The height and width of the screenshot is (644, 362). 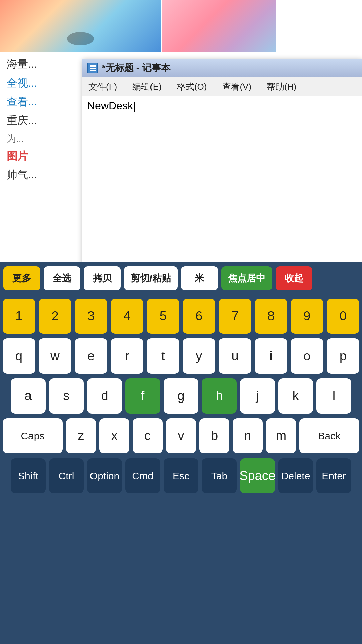 What do you see at coordinates (33, 436) in the screenshot?
I see `key-caps: Caps` at bounding box center [33, 436].